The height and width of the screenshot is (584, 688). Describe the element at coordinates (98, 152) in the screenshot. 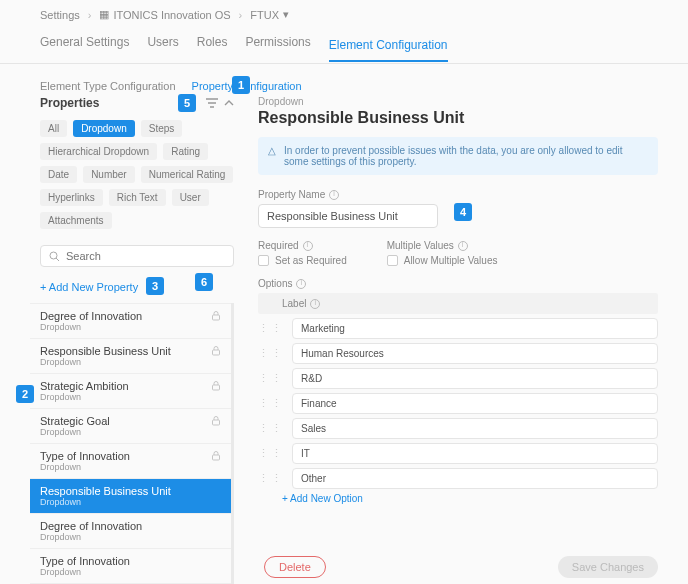

I see `filter-hierarchical: Hierarchical Dropdown` at that location.